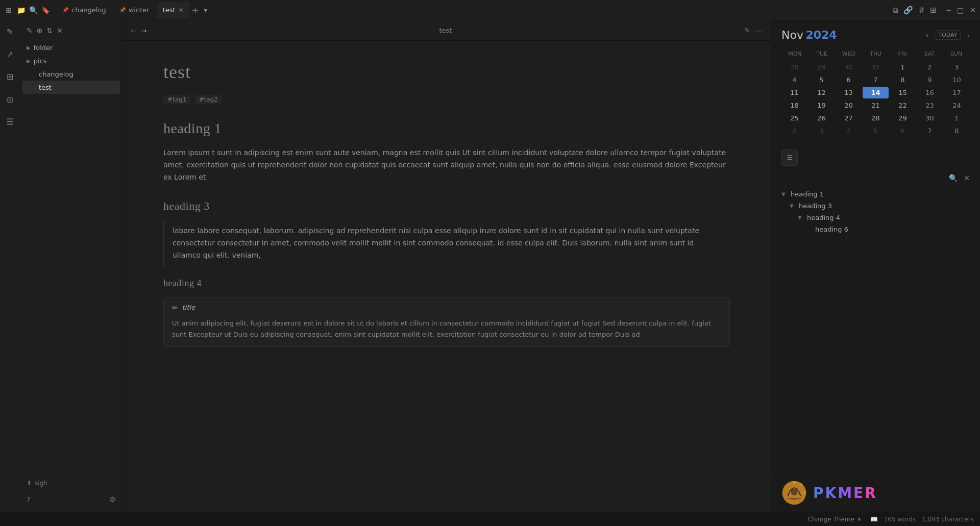 The height and width of the screenshot is (526, 980). I want to click on search-icon: 🔍, so click(33, 10).